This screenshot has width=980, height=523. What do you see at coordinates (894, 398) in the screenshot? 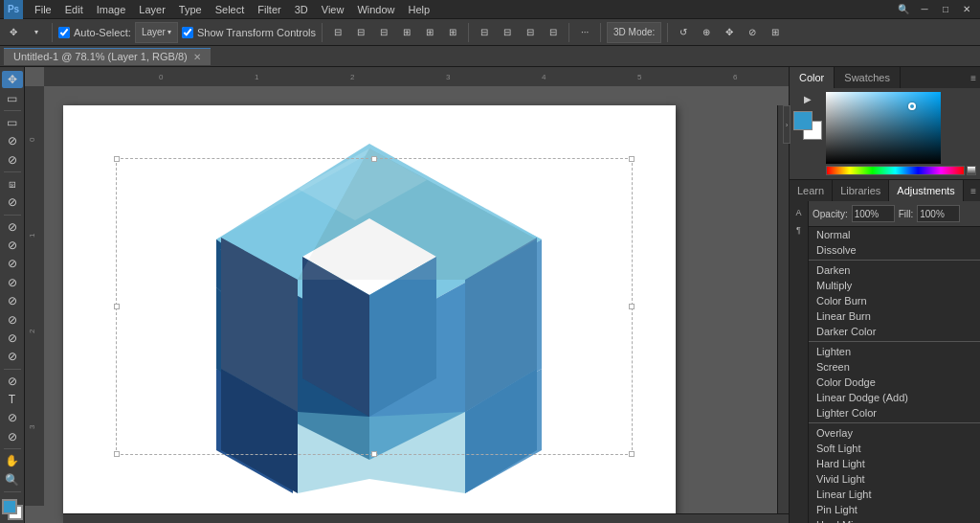
I see `blend-linear-dodge: Linear Dodge (Add)` at bounding box center [894, 398].